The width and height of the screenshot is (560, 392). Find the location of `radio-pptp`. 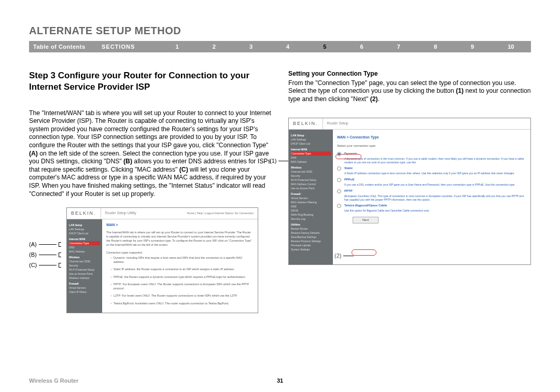

radio-pptp is located at coordinates (339, 191).